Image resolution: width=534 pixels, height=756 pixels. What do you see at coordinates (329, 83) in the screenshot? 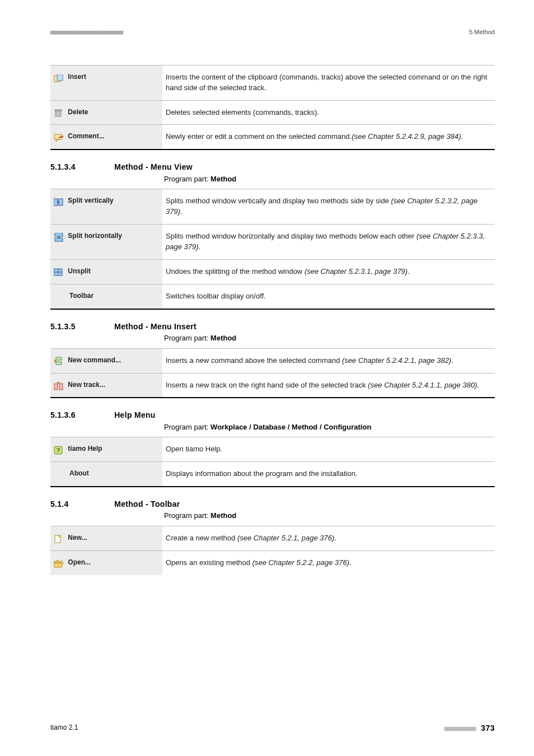
I see `row-desc: Inserts the content of the clipboard (co…` at bounding box center [329, 83].